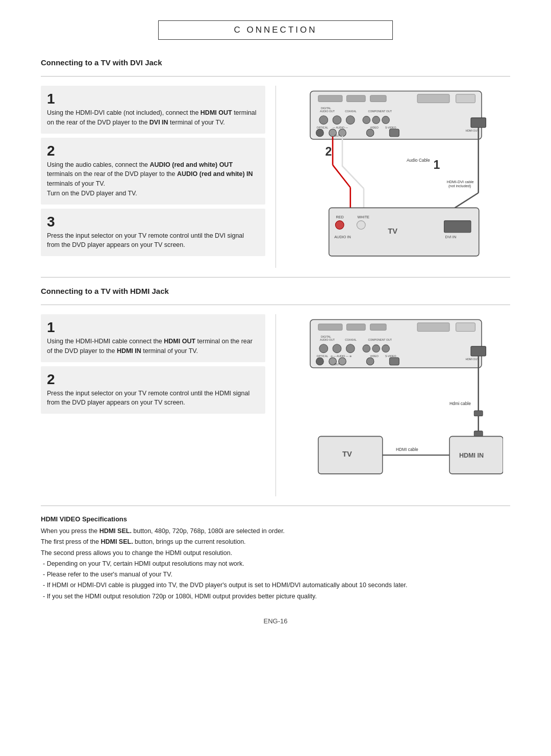 The width and height of the screenshot is (551, 756). I want to click on svg-text: 2, so click(329, 152).